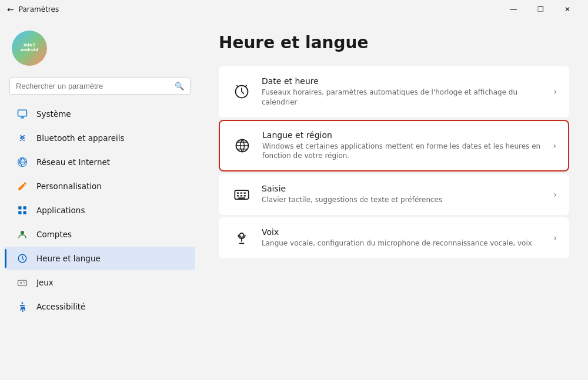 The image size is (588, 380). What do you see at coordinates (100, 114) in the screenshot?
I see `sidebar-item-systeme: Système` at bounding box center [100, 114].